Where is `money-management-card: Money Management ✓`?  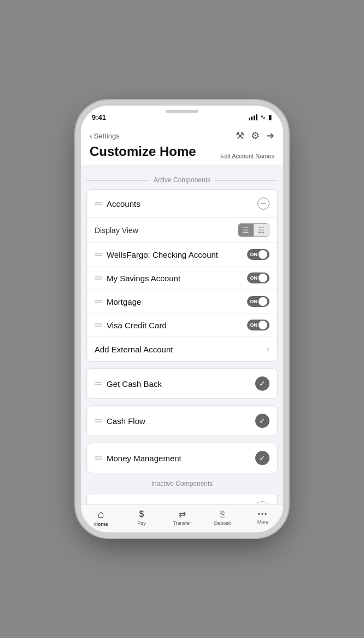 money-management-card: Money Management ✓ is located at coordinates (182, 458).